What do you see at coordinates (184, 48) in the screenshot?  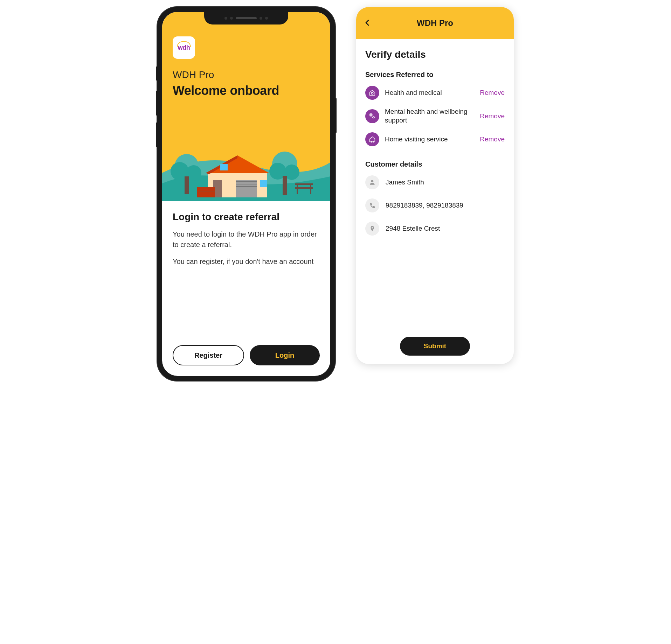 I see `app-logo: wdh` at bounding box center [184, 48].